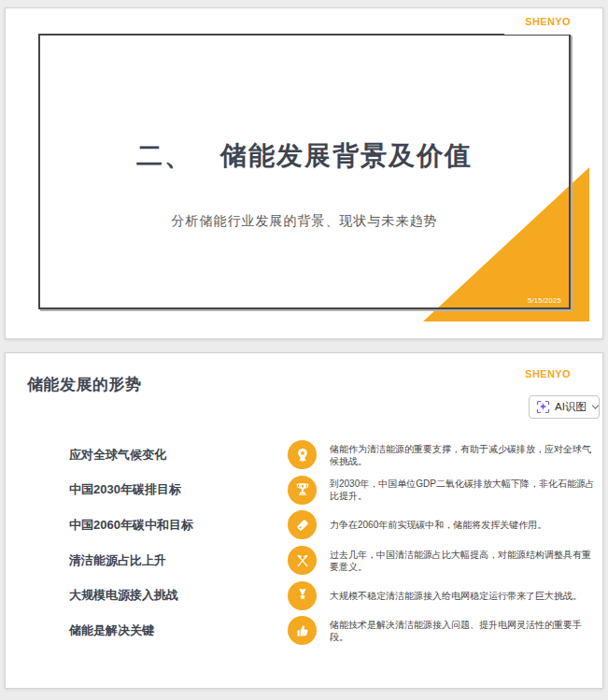 This screenshot has width=608, height=700. I want to click on feature-description: 储能作为清洁能源的重要支撑，有助于减少碳排放，应对全球气候挑战。, so click(464, 455).